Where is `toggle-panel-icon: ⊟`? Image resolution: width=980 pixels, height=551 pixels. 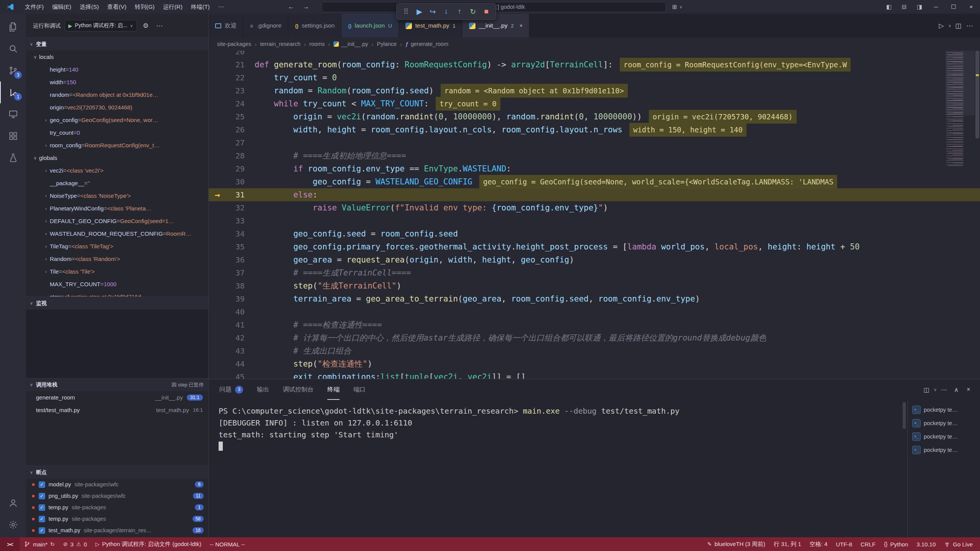
toggle-panel-icon: ⊟ is located at coordinates (904, 7).